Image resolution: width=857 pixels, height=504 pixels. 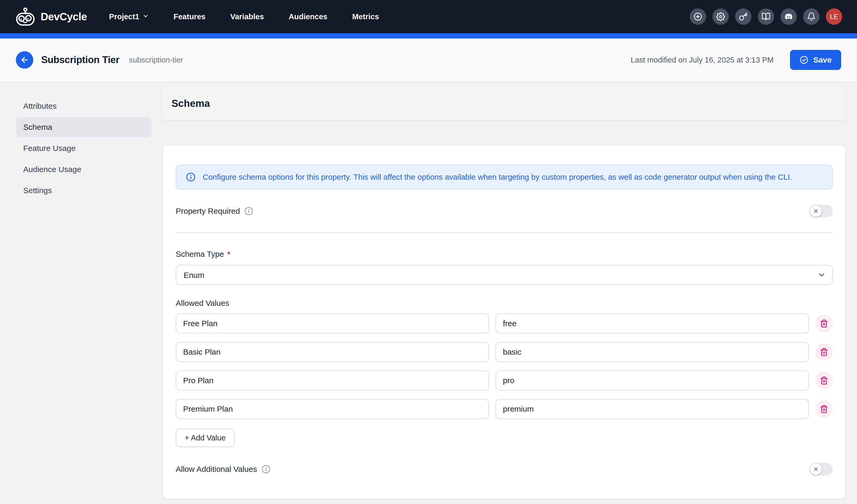 What do you see at coordinates (80, 60) in the screenshot?
I see `page-title: Subscription Tier` at bounding box center [80, 60].